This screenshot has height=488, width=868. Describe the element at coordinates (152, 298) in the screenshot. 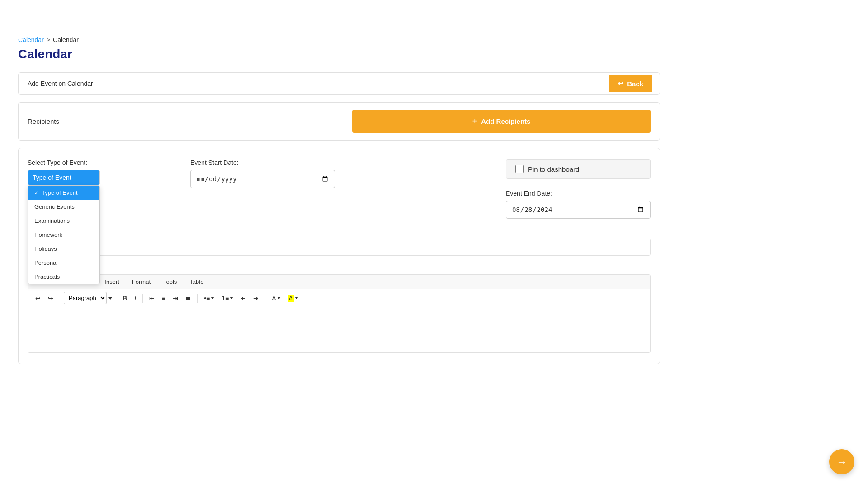

I see `align-left-icon: ⇤` at that location.